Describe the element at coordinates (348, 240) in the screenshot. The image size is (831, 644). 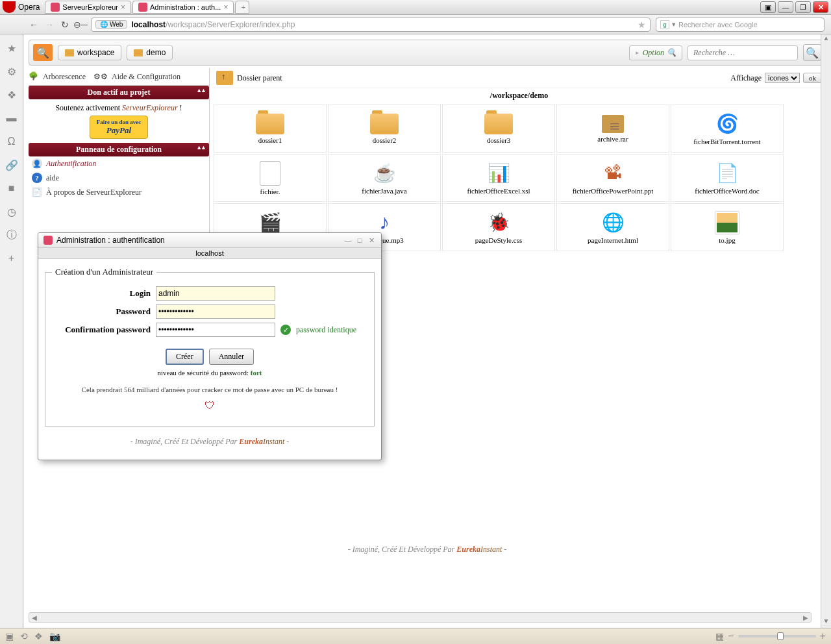
I see `modal-minimize-button: —` at that location.